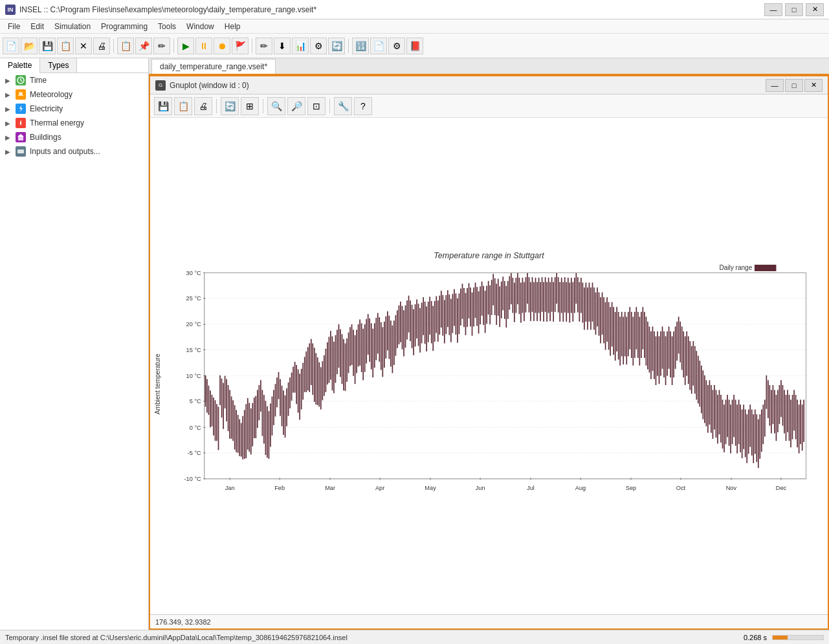 Image resolution: width=829 pixels, height=644 pixels. What do you see at coordinates (74, 137) in the screenshot?
I see `palette-item-buildings: ▶ Buildings` at bounding box center [74, 137].